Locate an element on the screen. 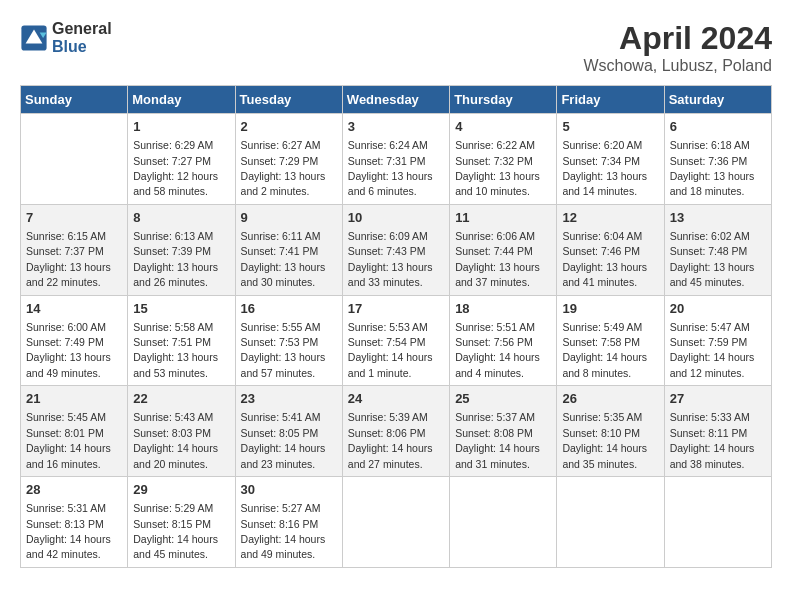 The width and height of the screenshot is (792, 612). day-info: Sunrise: 5:49 AM Sunset: 7:58 PM Dayligh… is located at coordinates (604, 350).